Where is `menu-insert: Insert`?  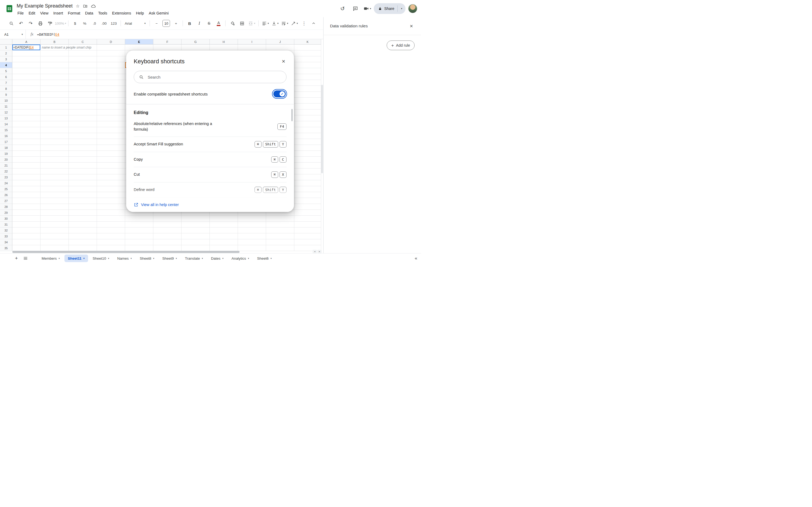 menu-insert: Insert is located at coordinates (58, 13).